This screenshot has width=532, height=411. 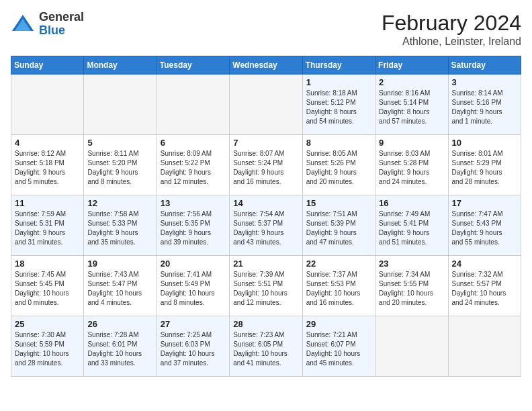 I want to click on day-info: Sunrise: 8:01 AMSunset: 5:29 PMDaylight:…, so click(x=485, y=168).